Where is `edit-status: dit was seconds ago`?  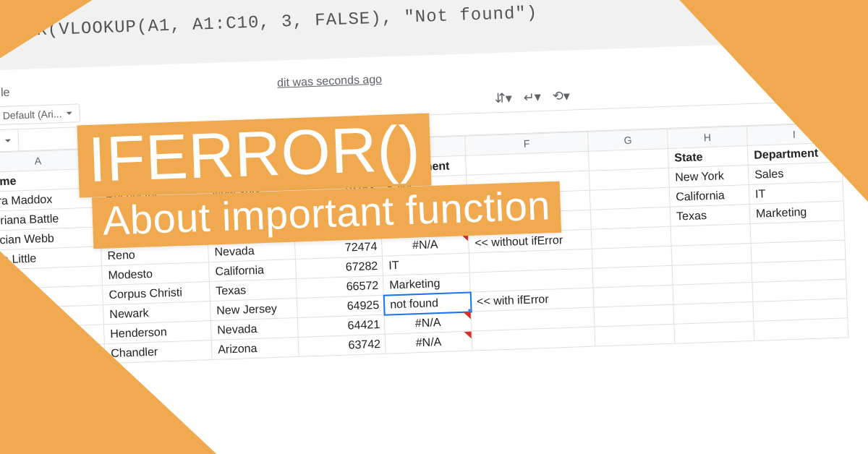 edit-status: dit was seconds ago is located at coordinates (330, 81).